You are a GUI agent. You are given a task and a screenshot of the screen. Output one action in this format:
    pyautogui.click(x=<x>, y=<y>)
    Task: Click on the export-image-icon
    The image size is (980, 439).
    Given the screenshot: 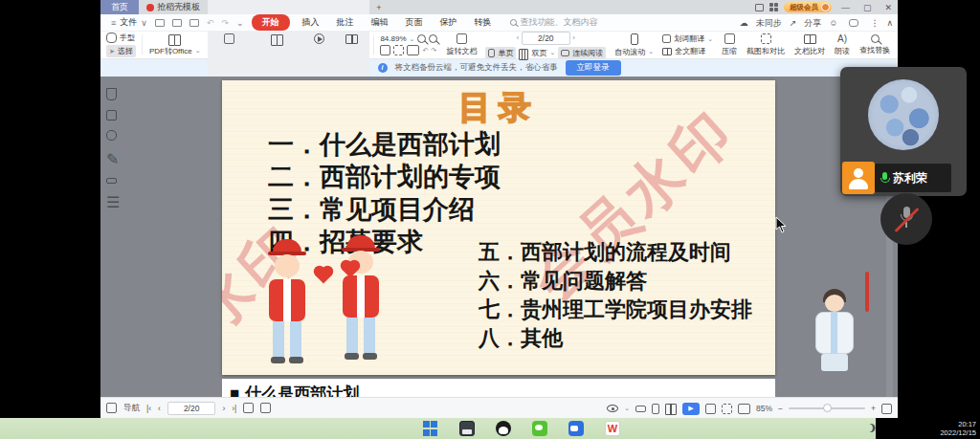 What is the action you would take?
    pyautogui.click(x=111, y=115)
    